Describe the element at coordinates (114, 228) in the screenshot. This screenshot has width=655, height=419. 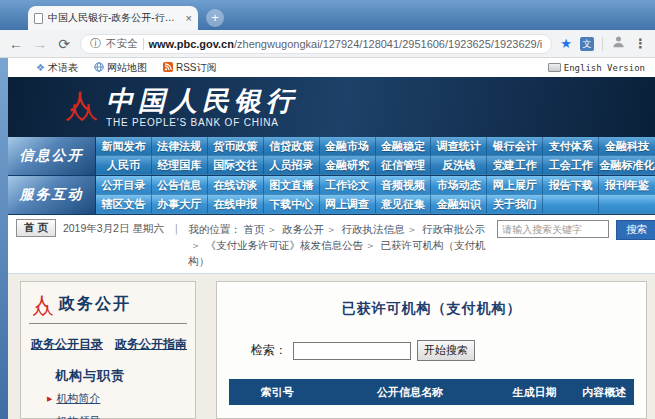
I see `current-date: 2019年3月2日 星期六` at that location.